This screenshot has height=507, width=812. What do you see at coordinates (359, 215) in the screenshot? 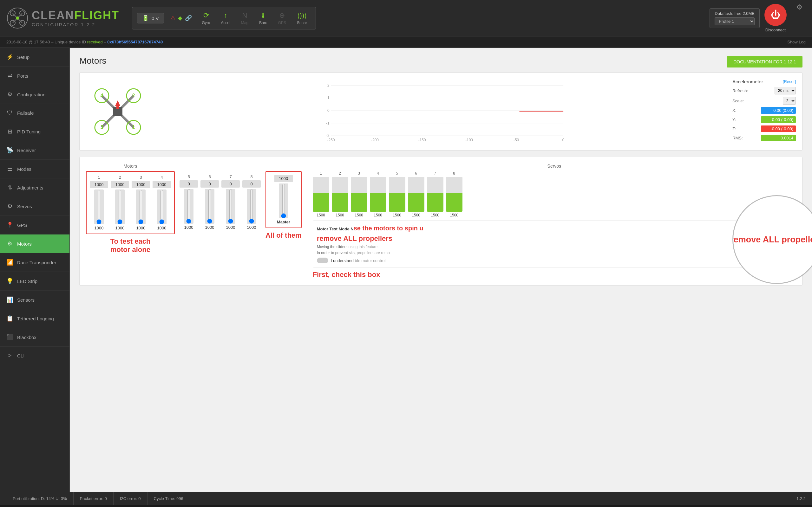
I see `servo-3-value: 1500` at bounding box center [359, 215].